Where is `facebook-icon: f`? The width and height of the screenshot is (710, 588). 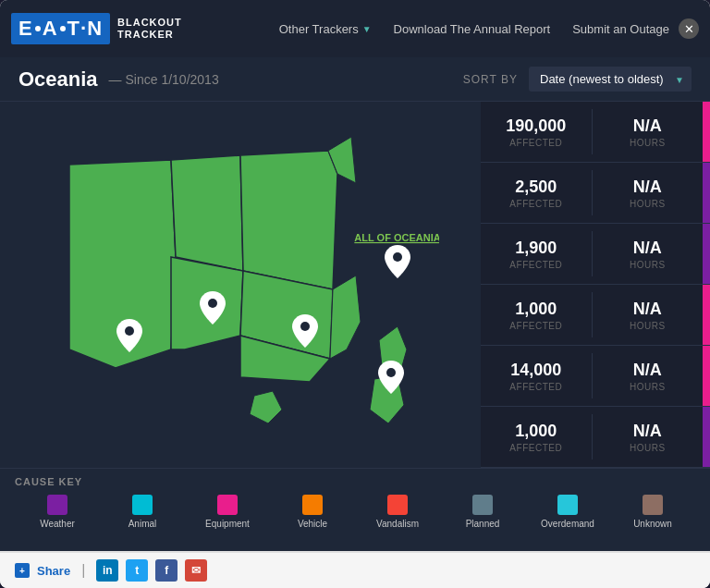 facebook-icon: f is located at coordinates (166, 570).